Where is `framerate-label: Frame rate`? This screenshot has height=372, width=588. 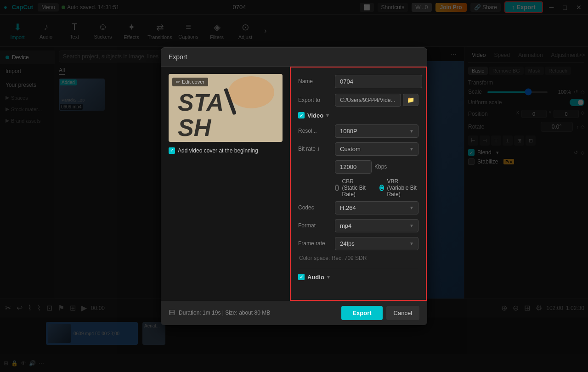
framerate-label: Frame rate is located at coordinates (317, 243).